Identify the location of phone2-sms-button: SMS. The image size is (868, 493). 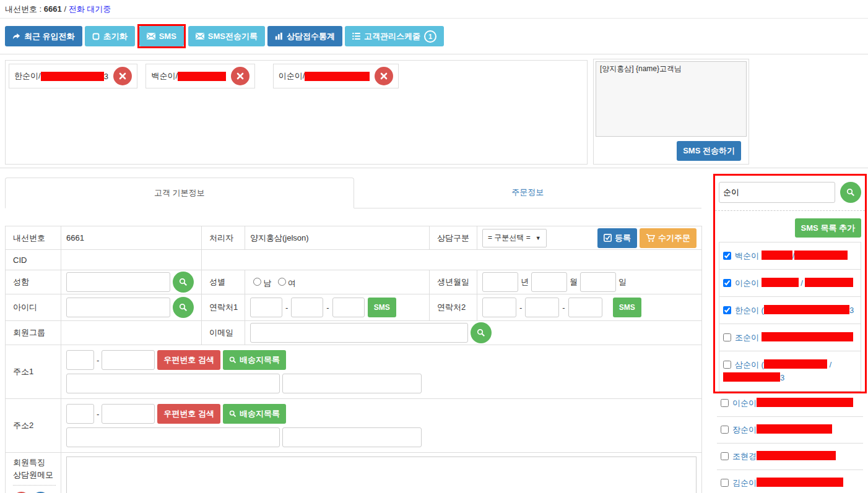
(627, 307).